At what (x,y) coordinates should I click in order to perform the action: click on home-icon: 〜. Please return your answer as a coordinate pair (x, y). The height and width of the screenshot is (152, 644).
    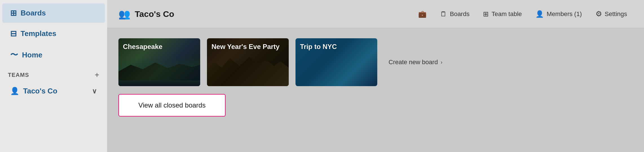
    Looking at the image, I should click on (14, 55).